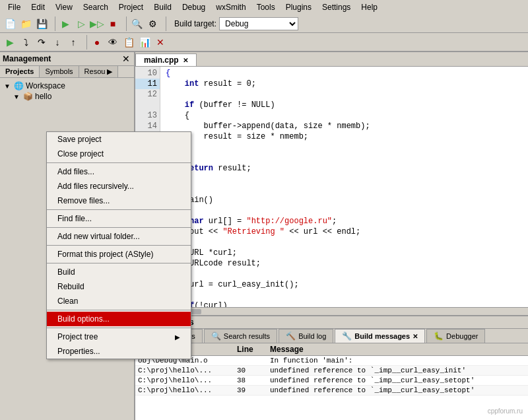 This screenshot has width=528, height=420. What do you see at coordinates (96, 7) in the screenshot?
I see `menu-search: Search` at bounding box center [96, 7].